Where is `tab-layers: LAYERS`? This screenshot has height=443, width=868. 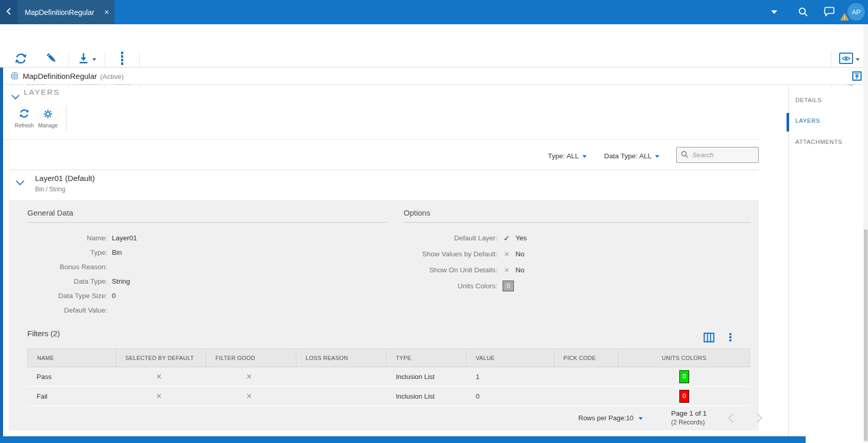 tab-layers: LAYERS is located at coordinates (829, 122).